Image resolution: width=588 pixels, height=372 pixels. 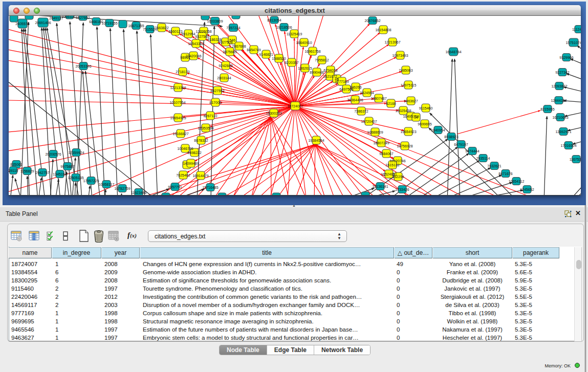 What do you see at coordinates (177, 102) in the screenshot?
I see `svg-text: 10107554` at bounding box center [177, 102].